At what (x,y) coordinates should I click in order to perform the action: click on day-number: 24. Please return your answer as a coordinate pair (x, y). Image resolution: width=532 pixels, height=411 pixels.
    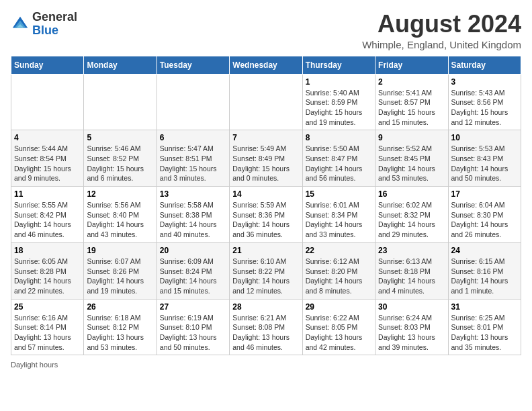
    Looking at the image, I should click on (485, 250).